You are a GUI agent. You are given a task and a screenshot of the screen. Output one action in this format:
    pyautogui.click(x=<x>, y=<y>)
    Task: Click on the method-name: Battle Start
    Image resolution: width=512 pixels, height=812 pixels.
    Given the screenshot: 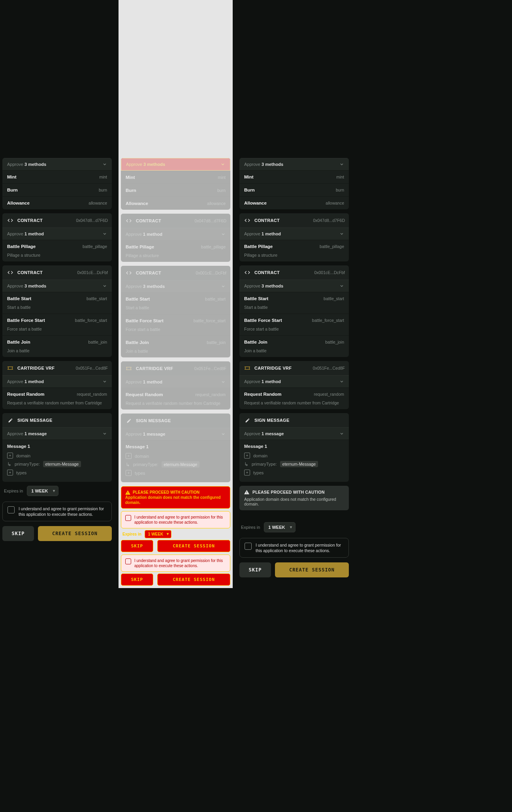 What is the action you would take?
    pyautogui.click(x=137, y=299)
    